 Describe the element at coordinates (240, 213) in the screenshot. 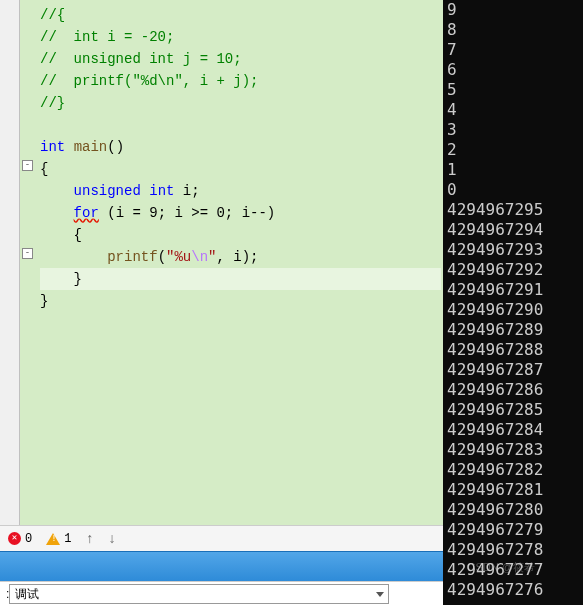

I see `code-line: for (i = 9; i >= 0; i--)` at that location.